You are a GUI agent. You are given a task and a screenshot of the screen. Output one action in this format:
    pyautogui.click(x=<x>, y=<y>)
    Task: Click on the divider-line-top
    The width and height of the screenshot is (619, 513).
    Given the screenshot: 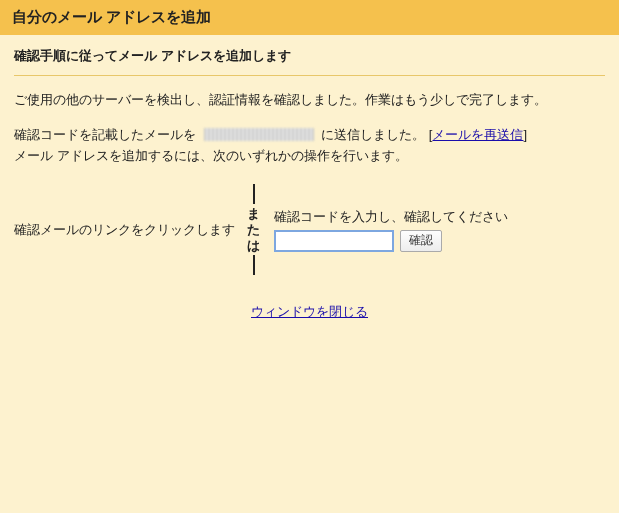 What is the action you would take?
    pyautogui.click(x=254, y=194)
    